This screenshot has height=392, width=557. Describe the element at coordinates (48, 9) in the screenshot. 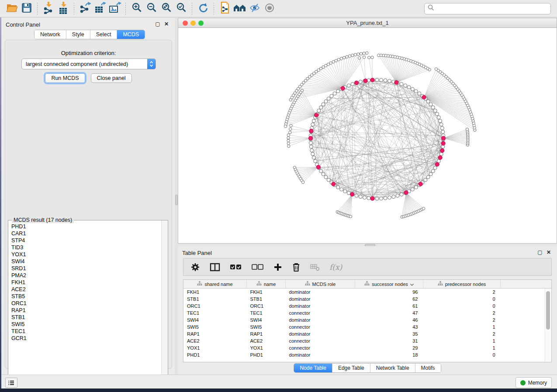

I see `import-network-button` at that location.